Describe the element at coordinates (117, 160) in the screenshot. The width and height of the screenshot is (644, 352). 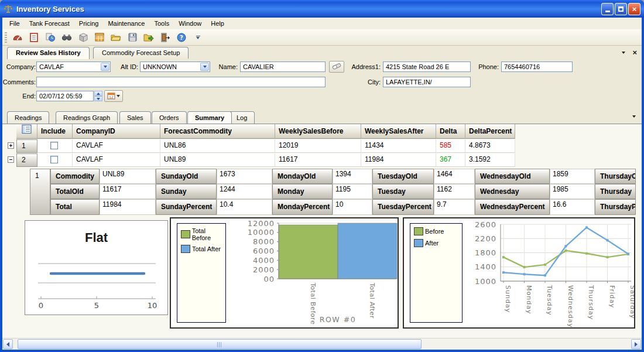
I see `row-2-companyid: CAVLAF` at that location.